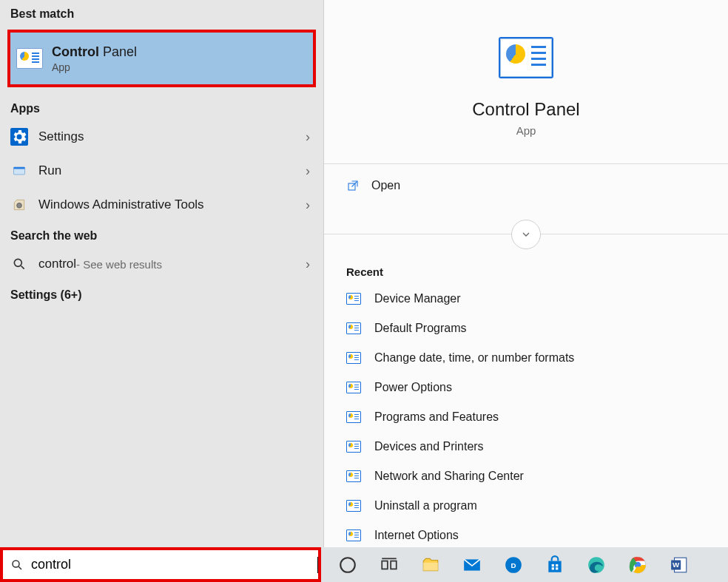 Image resolution: width=728 pixels, height=582 pixels. Describe the element at coordinates (525, 565) in the screenshot. I see `taskbar: D W` at that location.